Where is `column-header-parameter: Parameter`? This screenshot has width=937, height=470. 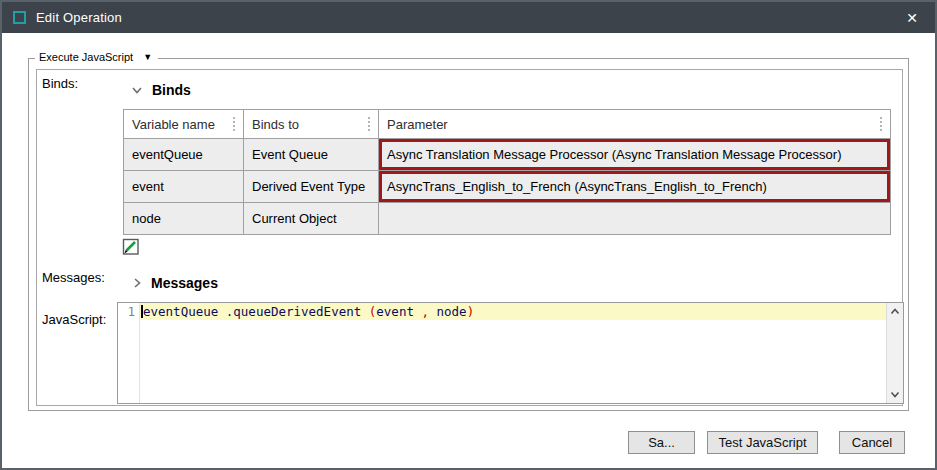
column-header-parameter: Parameter is located at coordinates (635, 124).